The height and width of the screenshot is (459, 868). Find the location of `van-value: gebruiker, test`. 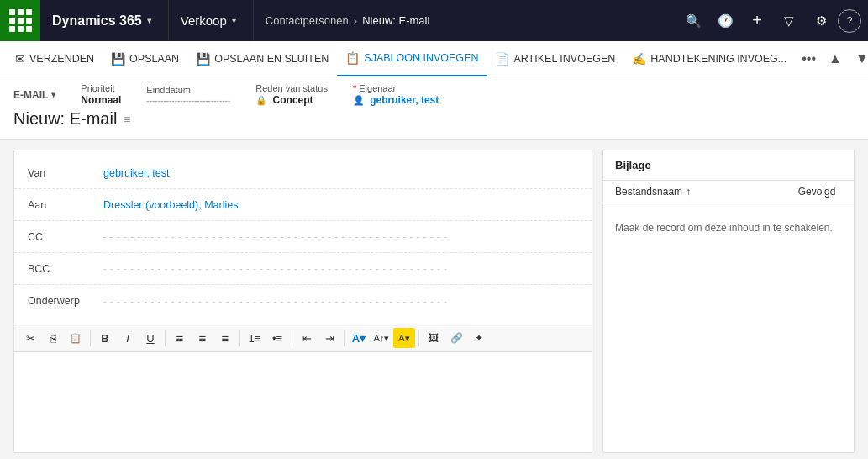

van-value: gebruiker, test is located at coordinates (341, 173).